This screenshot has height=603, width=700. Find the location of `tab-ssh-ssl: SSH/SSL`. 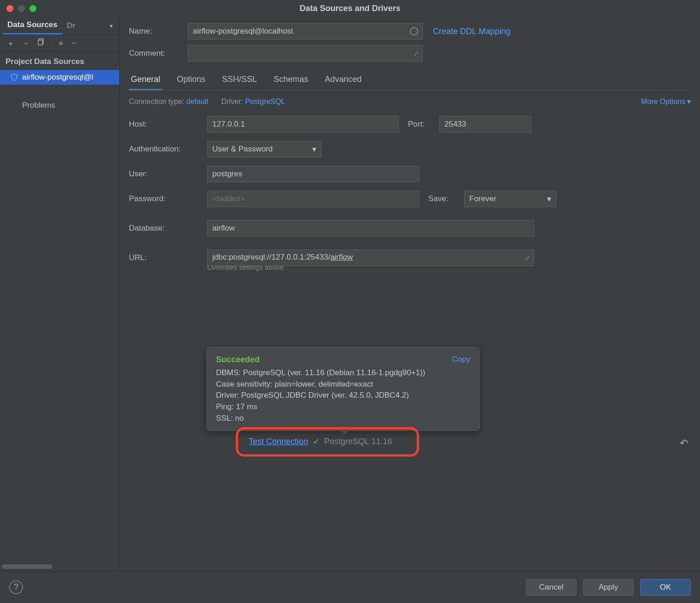

tab-ssh-ssl: SSH/SSL is located at coordinates (239, 80).